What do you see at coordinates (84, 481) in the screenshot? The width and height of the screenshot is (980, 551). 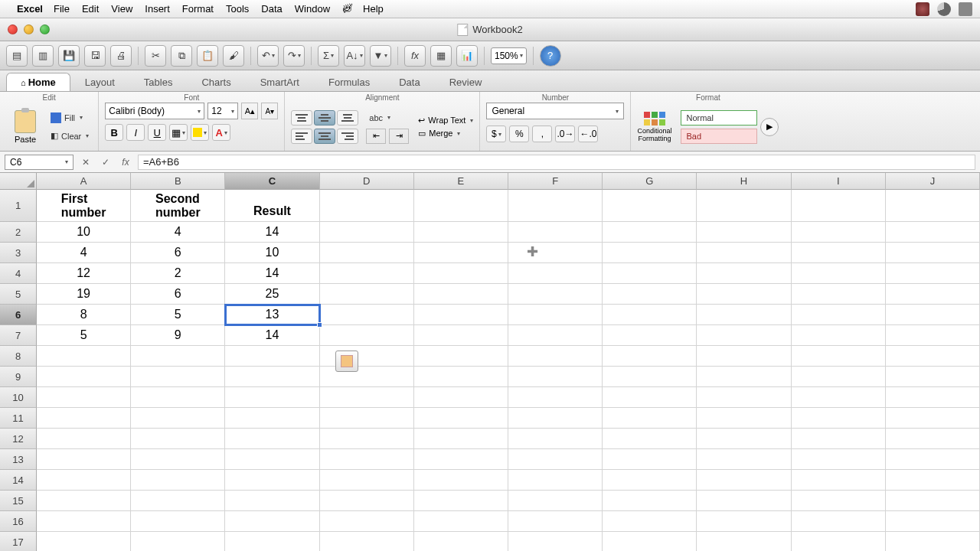 I see `cell-A14` at bounding box center [84, 481].